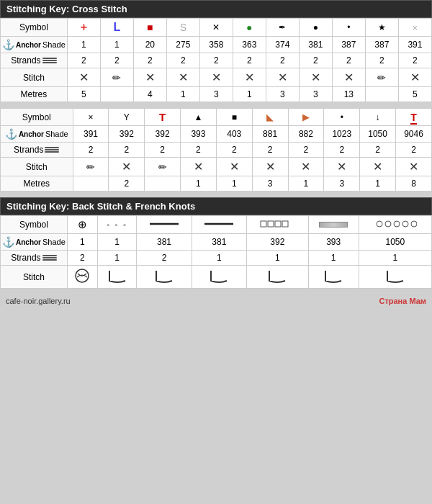  I want to click on list-item: 5, so click(415, 95).